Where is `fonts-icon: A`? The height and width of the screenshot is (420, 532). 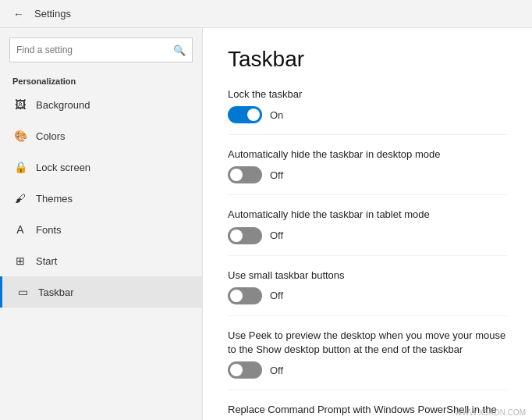
fonts-icon: A is located at coordinates (20, 230).